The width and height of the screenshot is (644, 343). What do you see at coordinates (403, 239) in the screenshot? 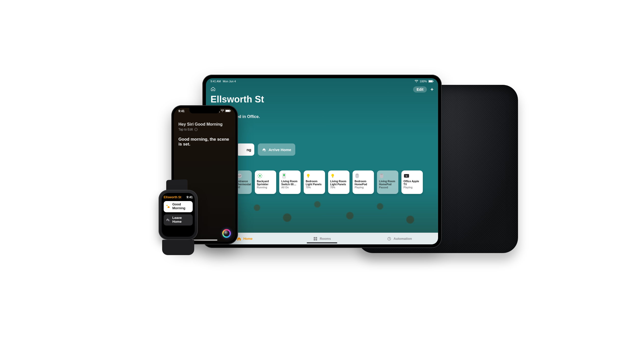
I see `tab-label: Automation` at bounding box center [403, 239].